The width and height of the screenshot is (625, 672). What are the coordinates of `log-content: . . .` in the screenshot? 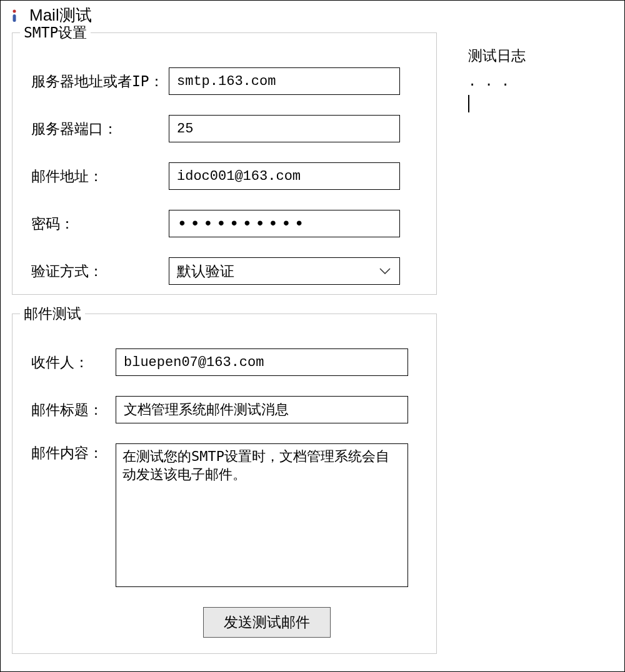 It's located at (541, 94).